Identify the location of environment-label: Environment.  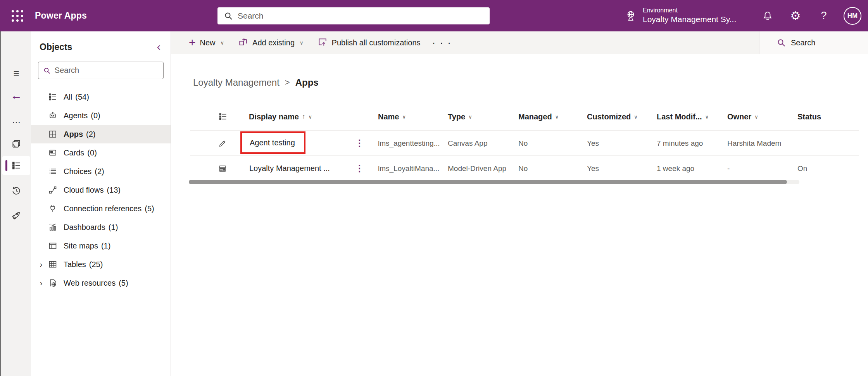
(689, 10).